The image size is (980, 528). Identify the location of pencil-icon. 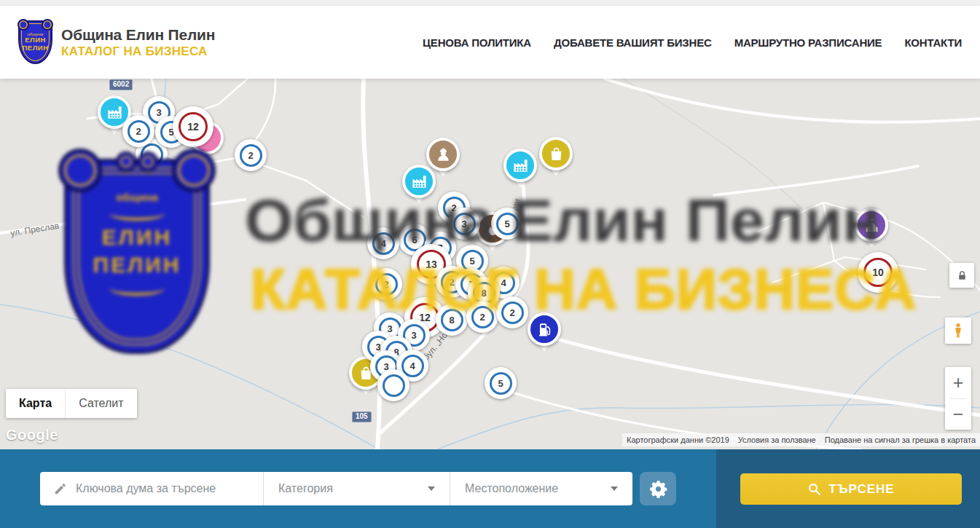
(60, 489).